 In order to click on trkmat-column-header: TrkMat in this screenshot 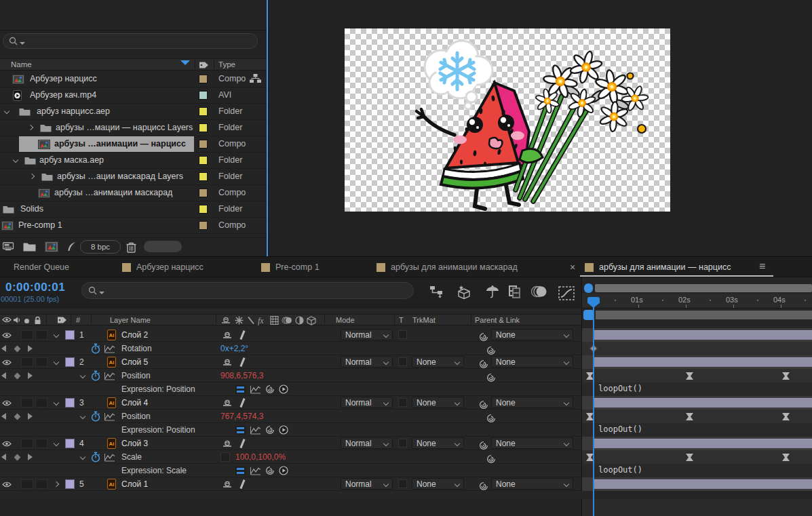, I will do `click(424, 320)`.